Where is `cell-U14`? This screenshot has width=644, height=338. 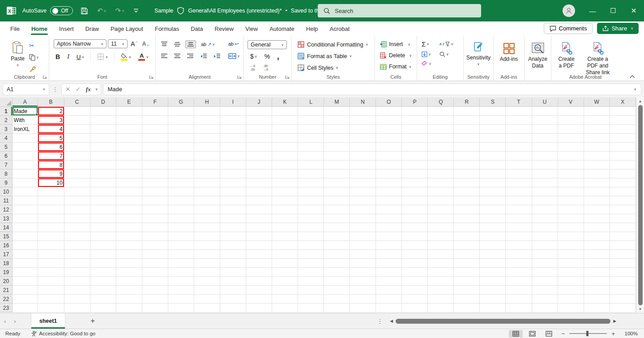
cell-U14 is located at coordinates (545, 228).